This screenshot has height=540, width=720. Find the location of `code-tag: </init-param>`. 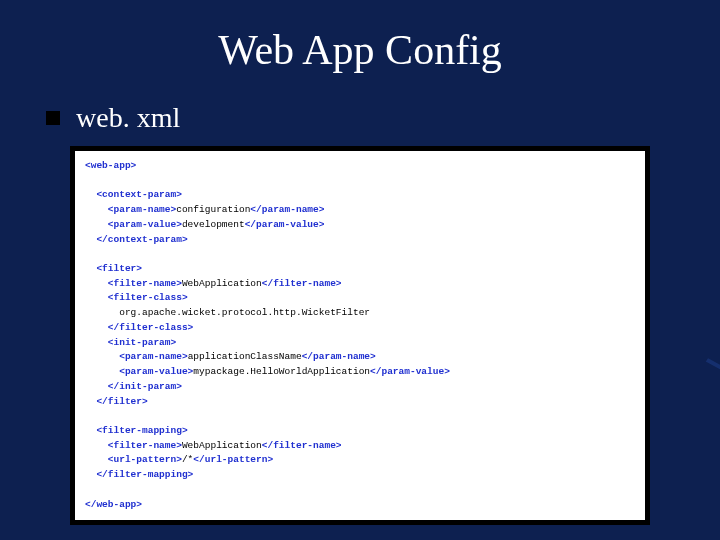

code-tag: </init-param> is located at coordinates (134, 386).